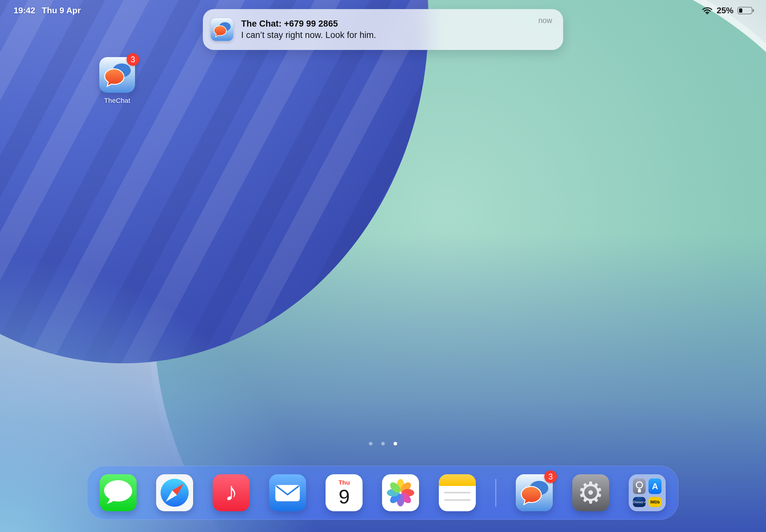 The width and height of the screenshot is (766, 532). Describe the element at coordinates (133, 60) in the screenshot. I see `thechat-notification-badge: 3` at that location.